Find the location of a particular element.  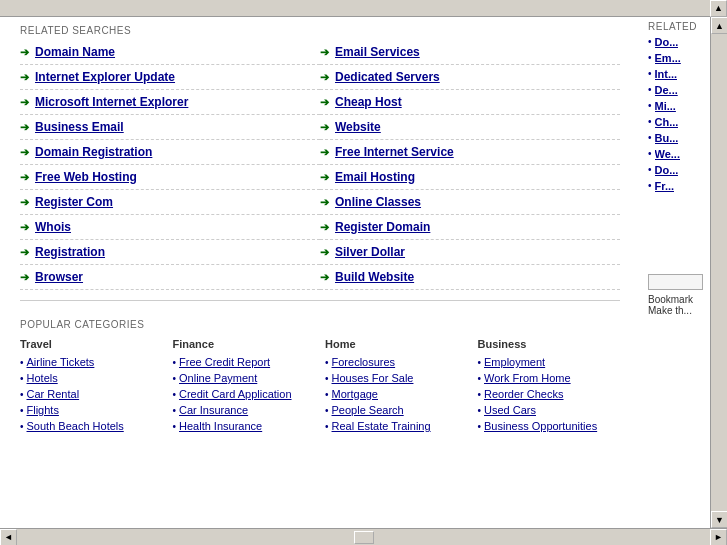

related-searches-header: RELATED SEARCHES is located at coordinates (320, 28).